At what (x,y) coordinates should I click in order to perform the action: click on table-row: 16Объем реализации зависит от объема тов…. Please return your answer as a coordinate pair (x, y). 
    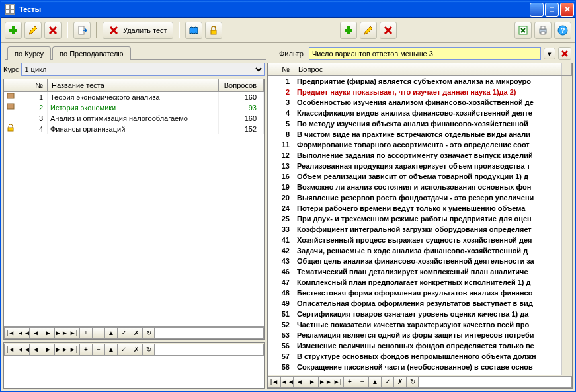
    Looking at the image, I should click on (415, 176).